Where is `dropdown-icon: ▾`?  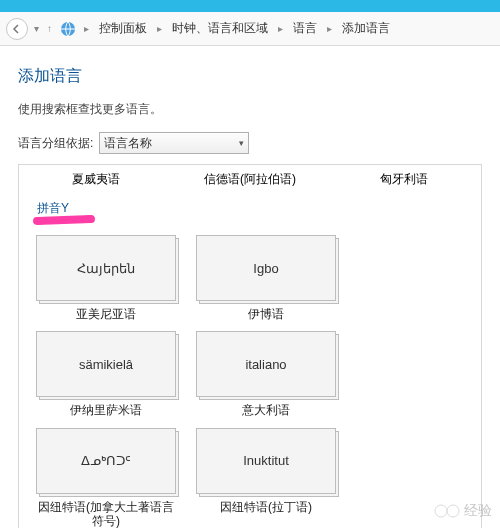 dropdown-icon: ▾ is located at coordinates (36, 28).